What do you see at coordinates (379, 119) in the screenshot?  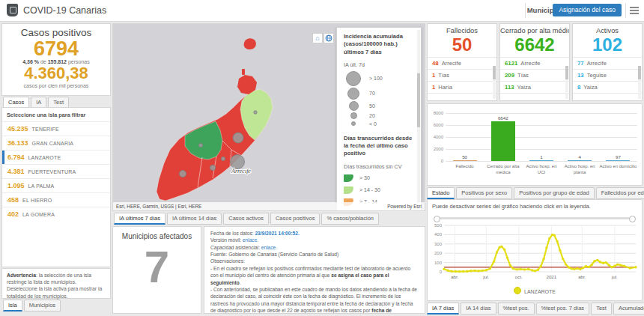 I see `map-legend-panel: Incidencia acumulada (casos/100000 hab.)…` at bounding box center [379, 119].